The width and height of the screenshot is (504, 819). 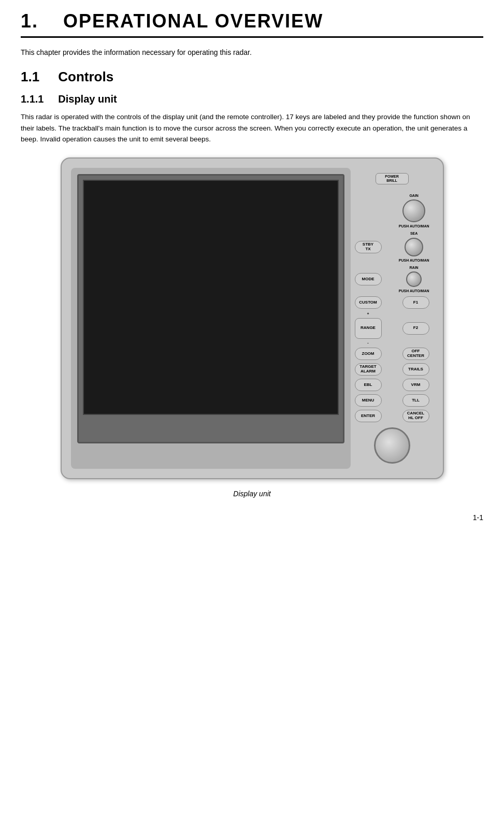 I want to click on off-center-button: OFF CENTER, so click(x=416, y=354).